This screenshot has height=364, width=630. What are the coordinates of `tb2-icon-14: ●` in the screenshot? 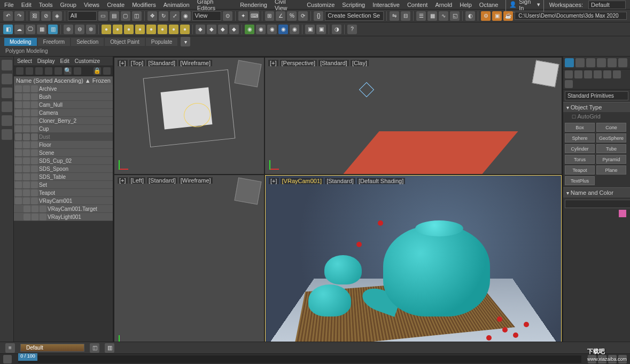 It's located at (162, 29).